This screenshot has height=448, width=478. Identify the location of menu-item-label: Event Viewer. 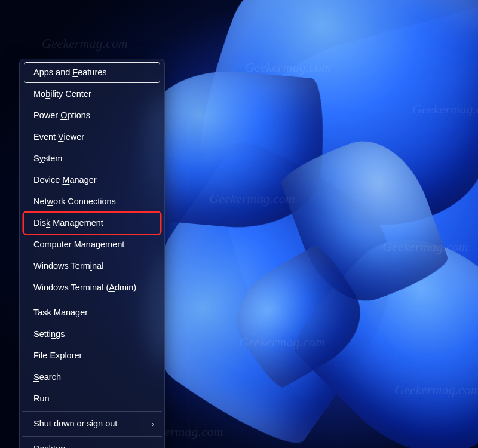
(59, 137).